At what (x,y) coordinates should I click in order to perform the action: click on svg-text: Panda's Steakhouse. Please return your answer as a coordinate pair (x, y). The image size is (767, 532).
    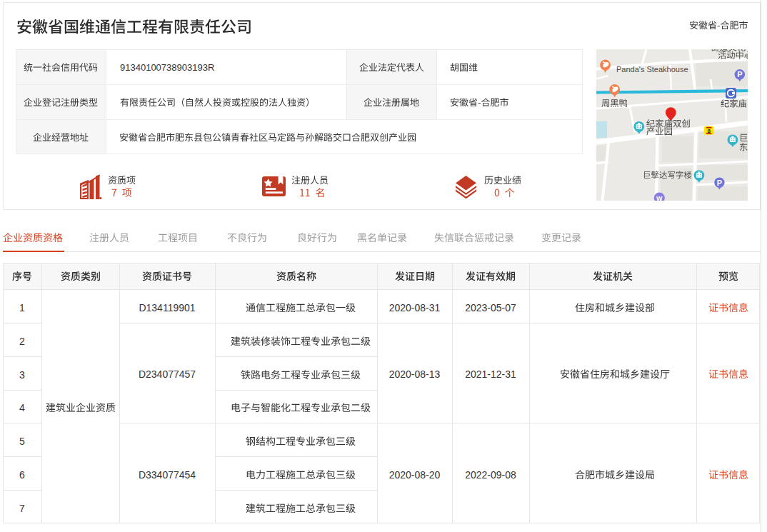
    Looking at the image, I should click on (653, 69).